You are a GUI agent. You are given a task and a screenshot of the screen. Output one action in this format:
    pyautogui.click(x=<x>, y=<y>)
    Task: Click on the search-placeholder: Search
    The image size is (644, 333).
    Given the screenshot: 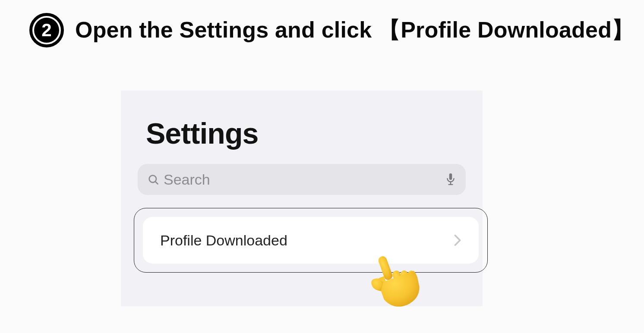 What is the action you would take?
    pyautogui.click(x=304, y=179)
    